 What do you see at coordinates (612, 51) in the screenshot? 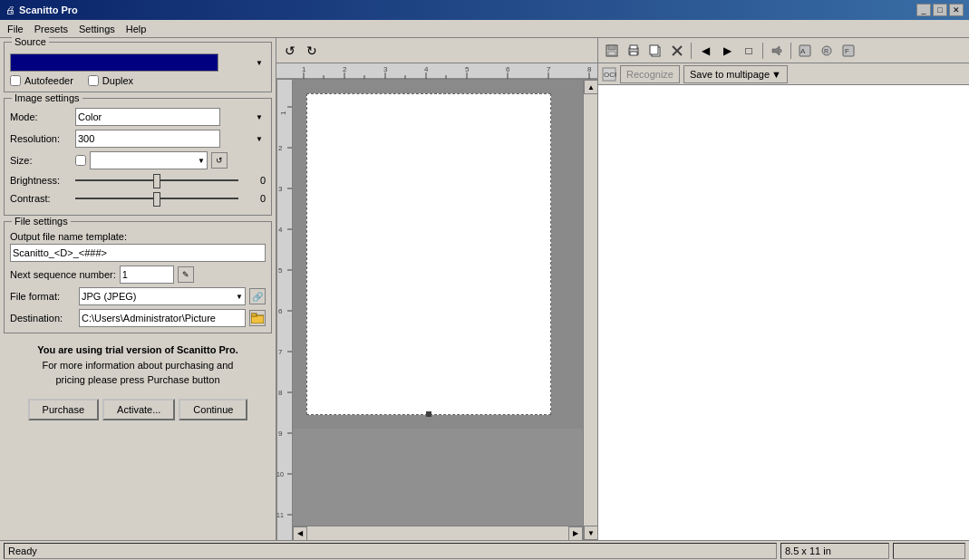
I see `save-icon` at bounding box center [612, 51].